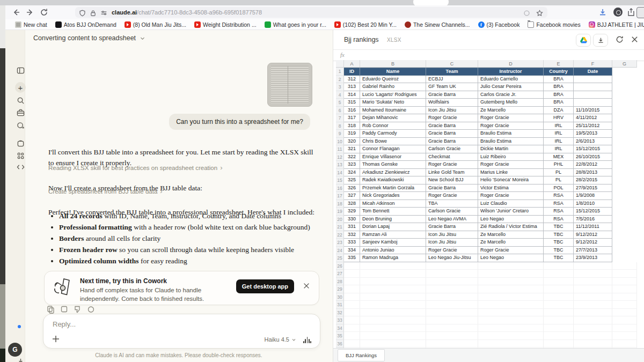 This screenshot has height=362, width=644. What do you see at coordinates (340, 72) in the screenshot?
I see `row-number: 1` at bounding box center [340, 72].